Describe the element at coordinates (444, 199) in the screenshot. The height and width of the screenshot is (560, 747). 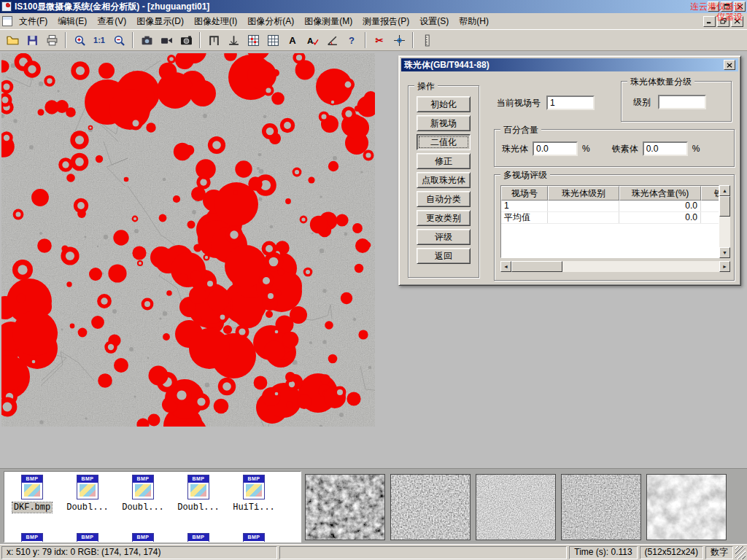
I see `op-button-auto-classify: 自动分类` at that location.